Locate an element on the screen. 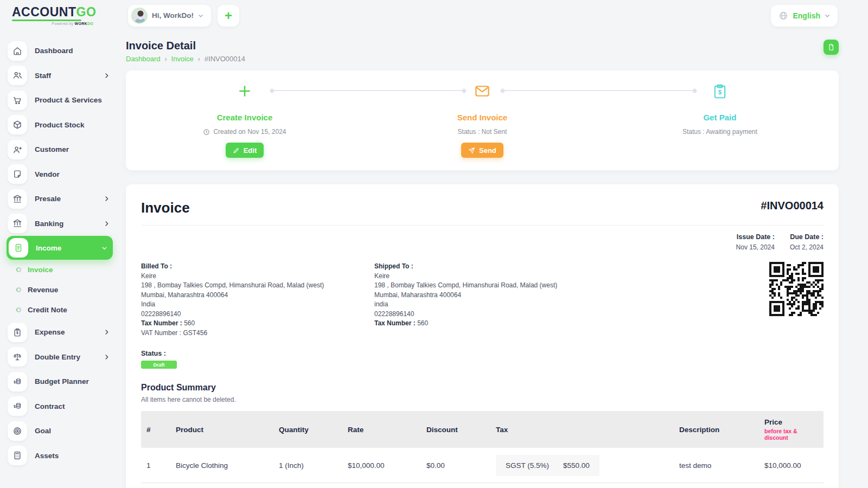 The height and width of the screenshot is (488, 868). cart-icon is located at coordinates (17, 100).